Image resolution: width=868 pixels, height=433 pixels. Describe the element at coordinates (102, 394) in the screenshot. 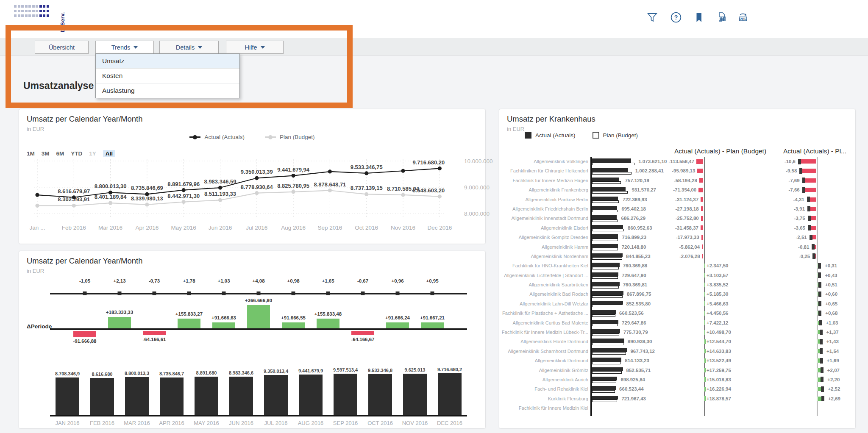

I see `month-bar: 8.616.680` at that location.